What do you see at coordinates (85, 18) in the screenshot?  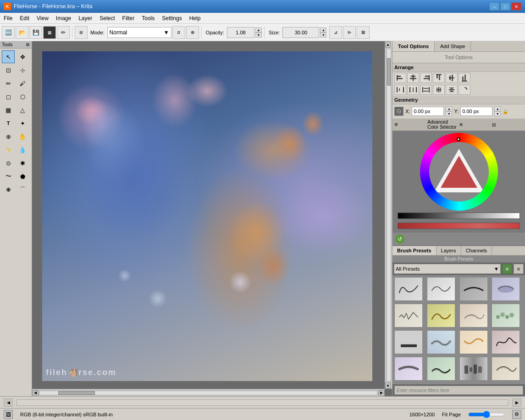 I see `menu-layer: Layer` at bounding box center [85, 18].